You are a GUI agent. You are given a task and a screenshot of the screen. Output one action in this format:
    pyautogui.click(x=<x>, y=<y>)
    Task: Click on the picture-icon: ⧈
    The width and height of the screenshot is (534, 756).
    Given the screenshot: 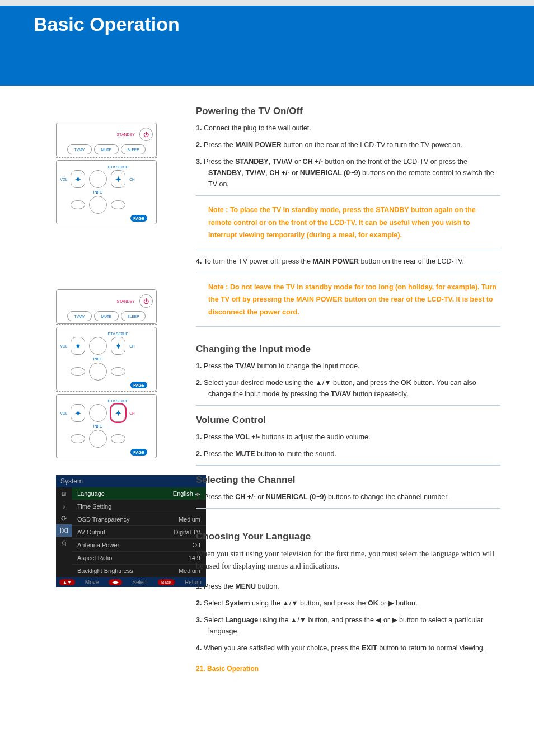 What is the action you would take?
    pyautogui.click(x=64, y=494)
    